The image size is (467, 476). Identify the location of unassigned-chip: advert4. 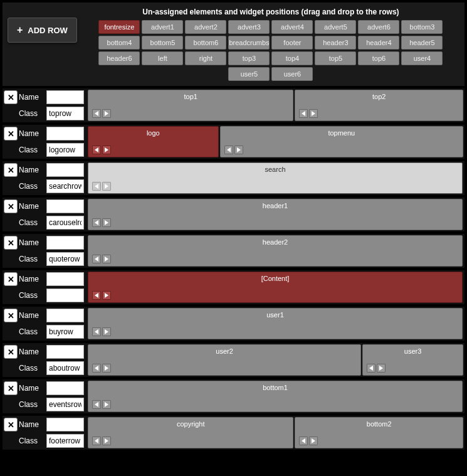
(292, 27).